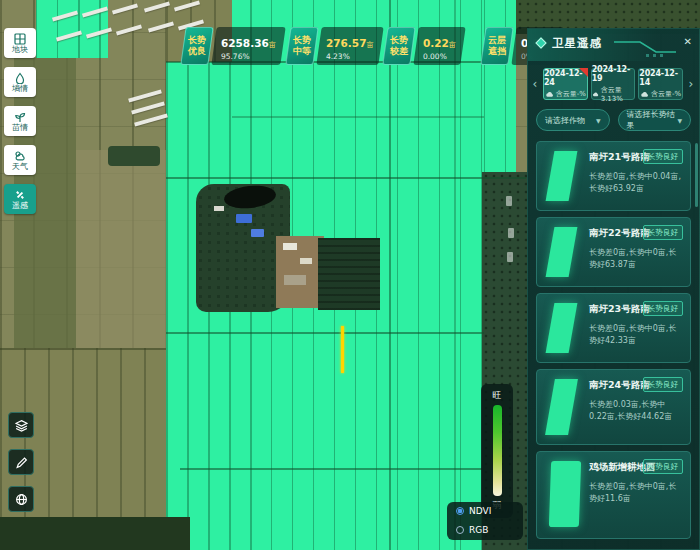  I want to click on weather-icon, so click(20, 156).